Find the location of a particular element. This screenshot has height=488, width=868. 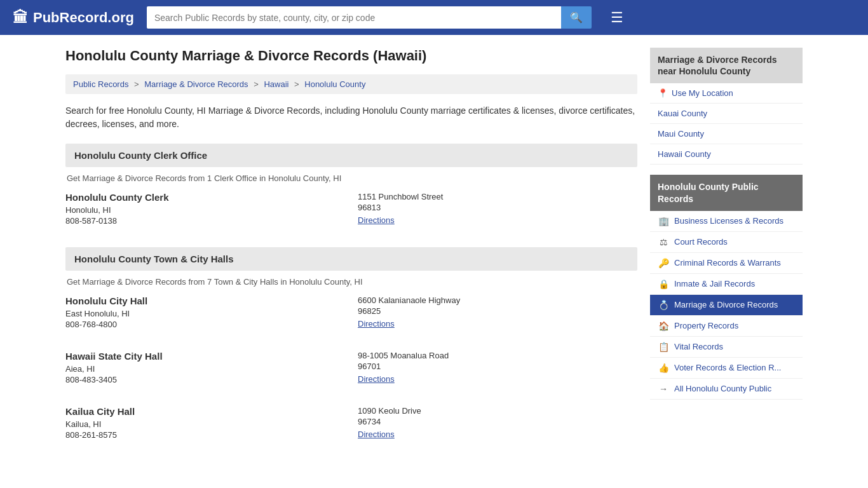

cityhalls-section-header: Honolulu County Town & City Halls is located at coordinates (351, 259).